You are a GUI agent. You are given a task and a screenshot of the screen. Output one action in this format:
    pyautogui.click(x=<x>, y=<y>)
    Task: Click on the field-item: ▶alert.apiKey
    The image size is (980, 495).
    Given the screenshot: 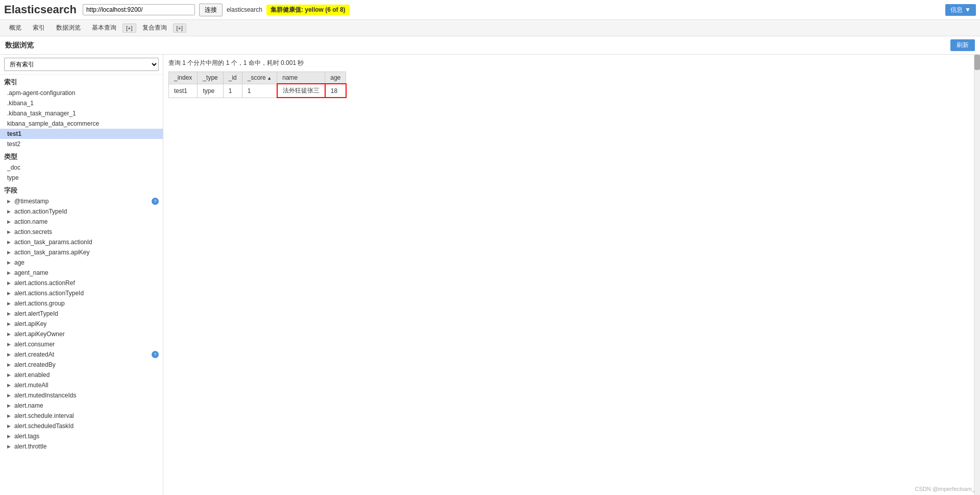 What is the action you would take?
    pyautogui.click(x=82, y=324)
    